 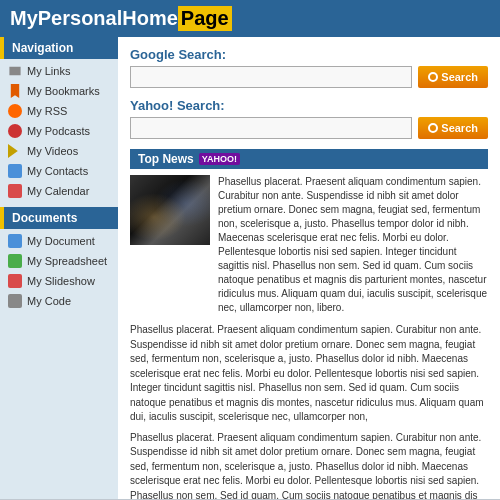 I want to click on sidebar-item-slideshow: My Slideshow, so click(x=59, y=281).